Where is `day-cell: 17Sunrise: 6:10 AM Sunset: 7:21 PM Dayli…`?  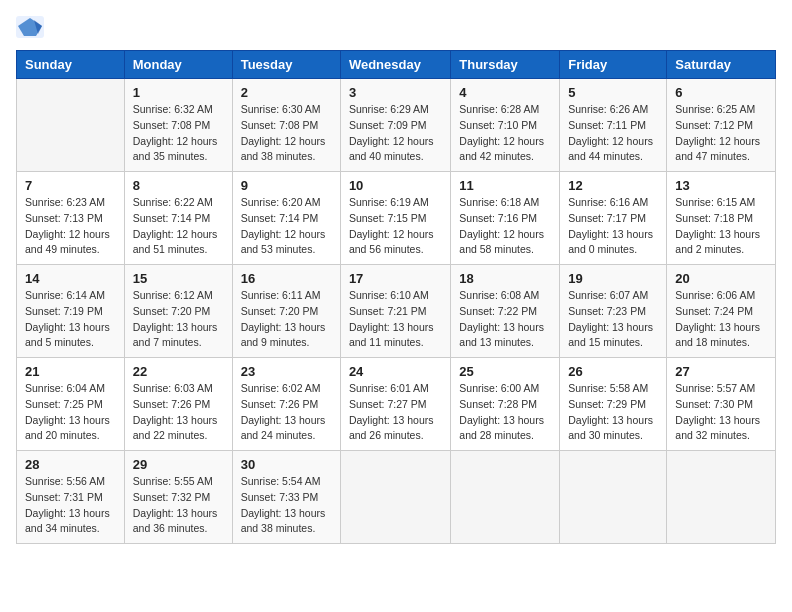
day-cell: 17Sunrise: 6:10 AM Sunset: 7:21 PM Dayli… is located at coordinates (395, 312).